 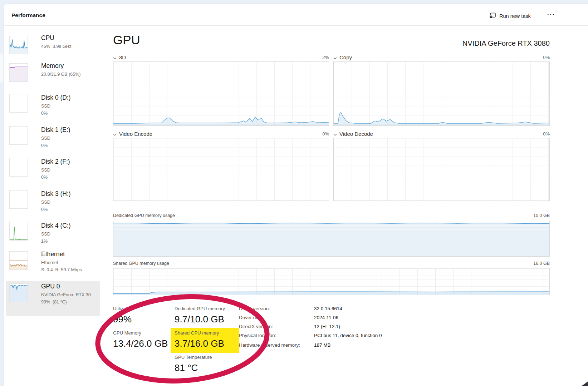 What do you see at coordinates (19, 167) in the screenshot?
I see `disk2-mini-chart` at bounding box center [19, 167].